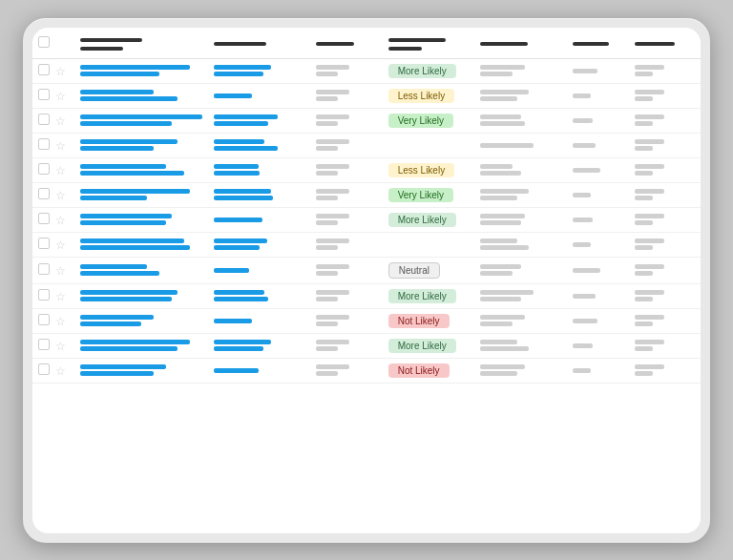 This screenshot has height=560, width=733. What do you see at coordinates (429, 95) in the screenshot?
I see `cell-badge: Less Likely` at bounding box center [429, 95].